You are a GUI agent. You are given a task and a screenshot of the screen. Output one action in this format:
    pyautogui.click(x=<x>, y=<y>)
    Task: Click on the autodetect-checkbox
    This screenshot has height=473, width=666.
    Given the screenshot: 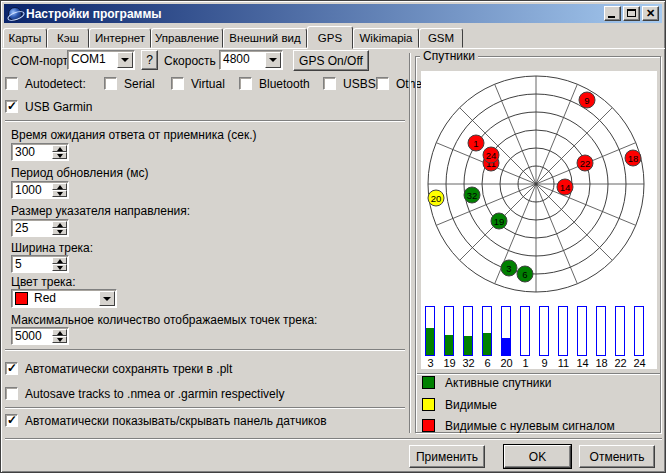 What is the action you would take?
    pyautogui.click(x=12, y=84)
    